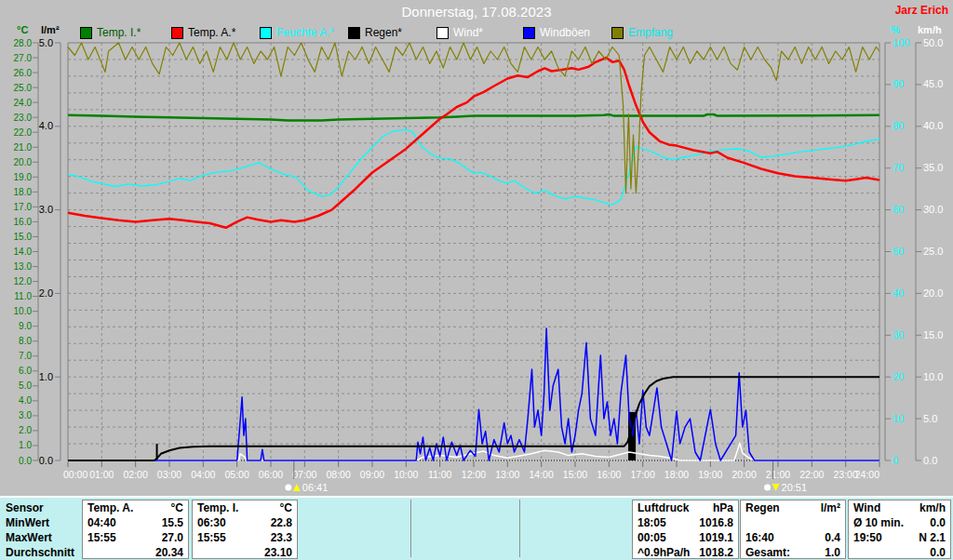  I want to click on tick-label-degc: 19.0, so click(23, 177).